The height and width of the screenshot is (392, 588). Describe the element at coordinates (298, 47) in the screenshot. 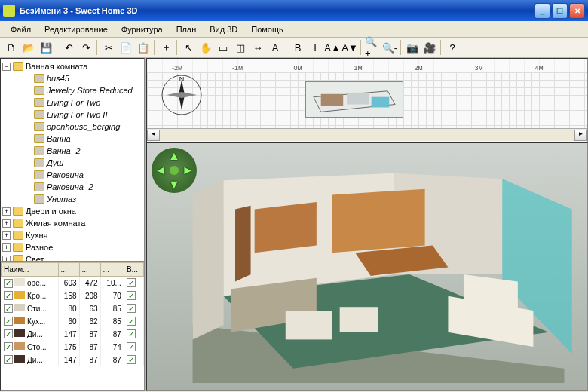

I see `bold-icon: B` at that location.